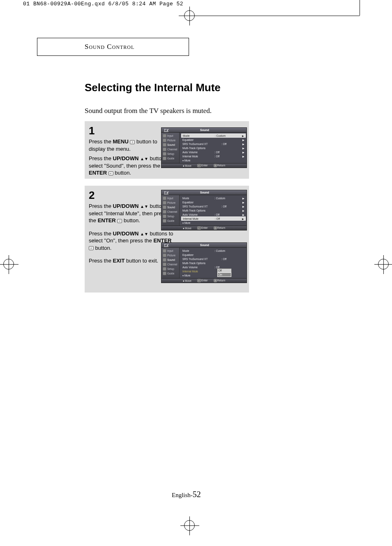 Image resolution: width=392 pixels, height=546 pixels. What do you see at coordinates (213, 148) in the screenshot?
I see `osd-main: Mode: Custom▶ Equalizer▶ SRS TruSurround…` at bounding box center [213, 148].